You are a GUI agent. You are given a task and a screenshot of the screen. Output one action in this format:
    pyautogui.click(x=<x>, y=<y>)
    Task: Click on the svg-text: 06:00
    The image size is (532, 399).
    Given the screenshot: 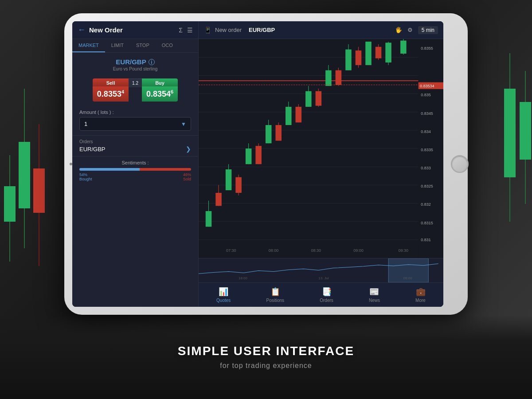 What is the action you would take?
    pyautogui.click(x=408, y=278)
    